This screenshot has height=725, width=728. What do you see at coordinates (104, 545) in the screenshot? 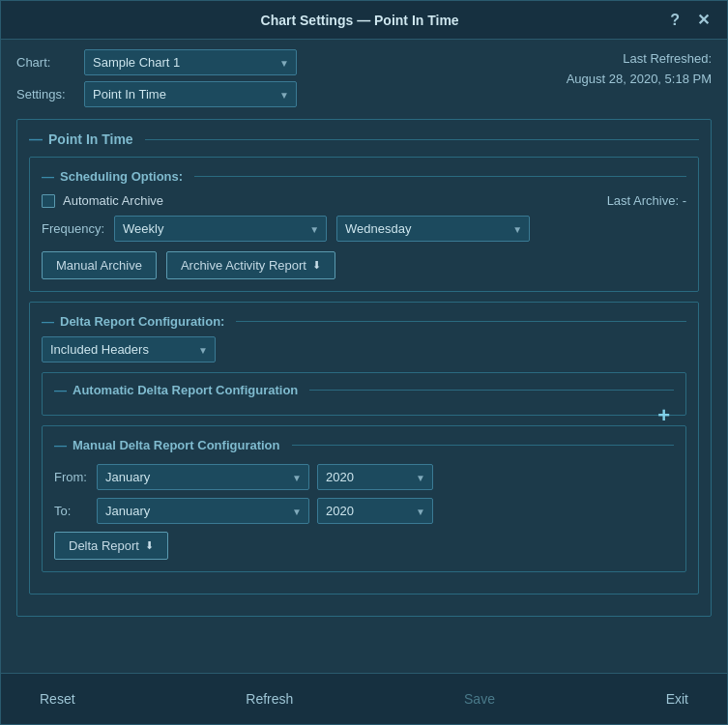
I see `delta-report-label: Delta Report` at bounding box center [104, 545].